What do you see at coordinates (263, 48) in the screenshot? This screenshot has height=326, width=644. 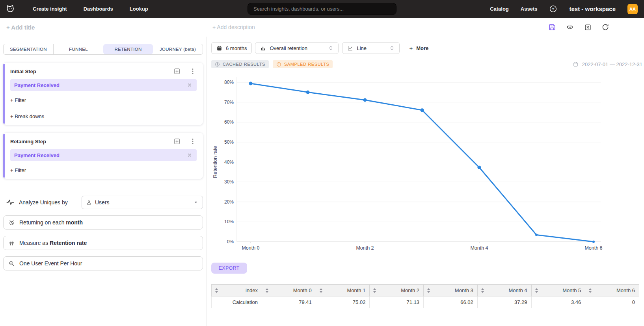 I see `bar-chart-icon` at bounding box center [263, 48].